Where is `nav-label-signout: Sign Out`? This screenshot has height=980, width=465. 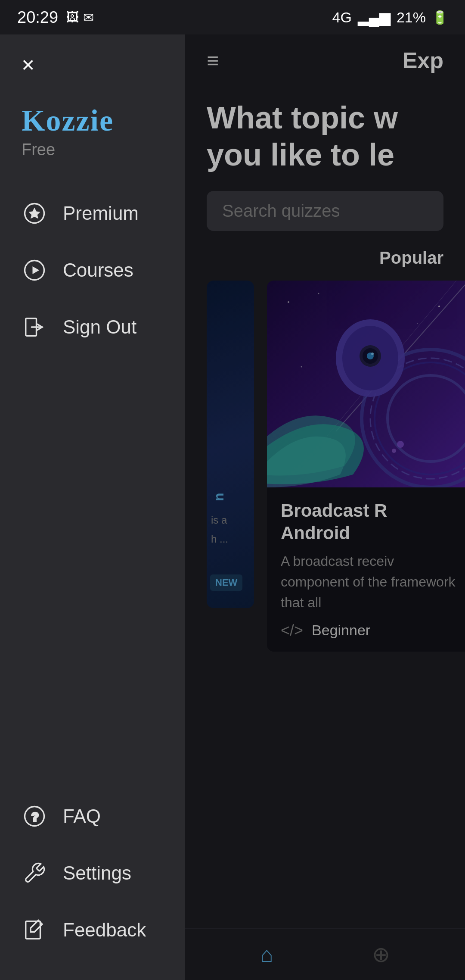 nav-label-signout: Sign Out is located at coordinates (100, 327).